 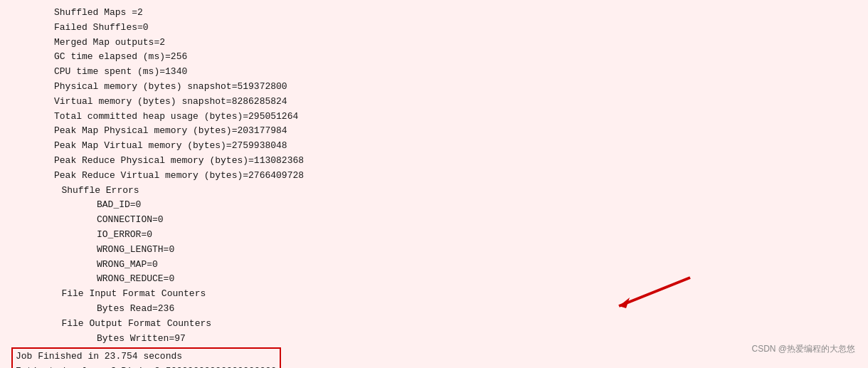 I want to click on line-peak-red-phys: Peak Reduce Physical memory (bytes)=1130…, so click(x=434, y=161).